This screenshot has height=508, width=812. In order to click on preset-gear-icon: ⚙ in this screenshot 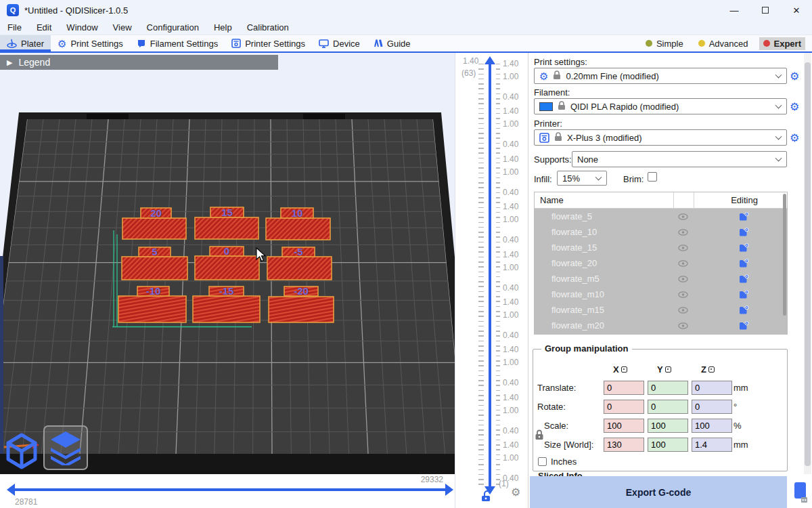, I will do `click(544, 76)`.